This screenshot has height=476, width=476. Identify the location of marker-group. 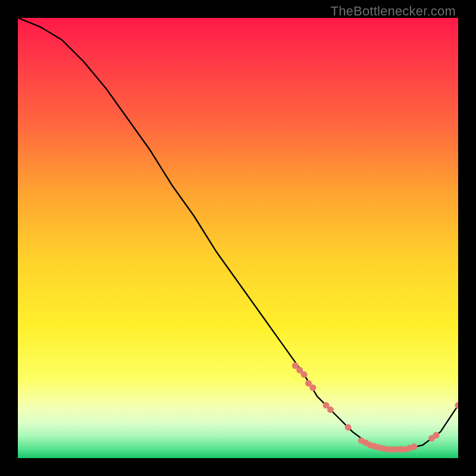
(375, 408).